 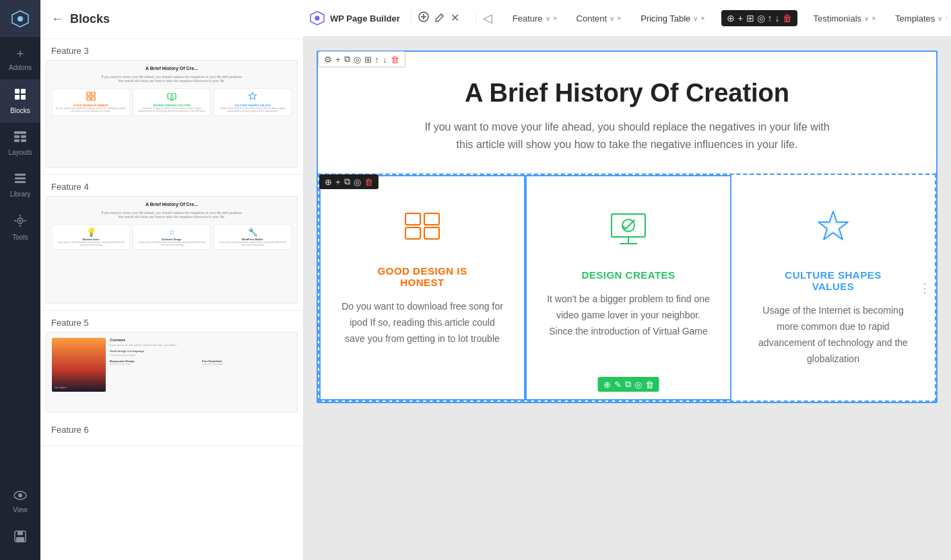 I want to click on blocks-icon, so click(x=20, y=96).